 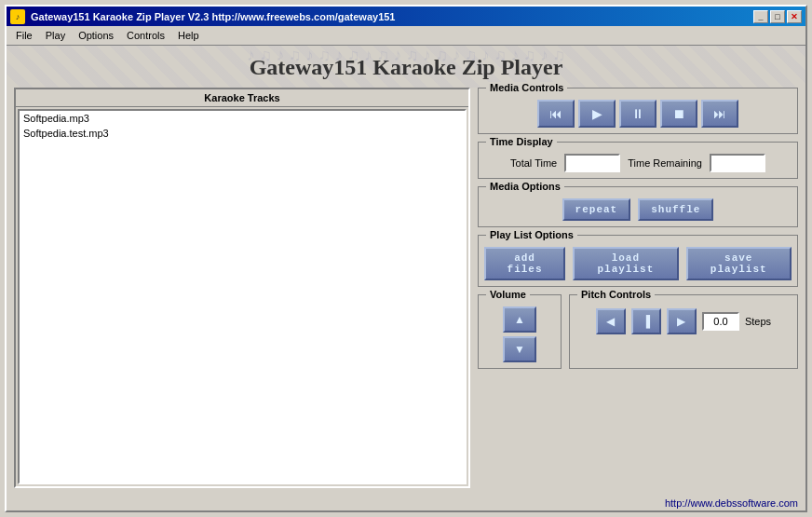 I want to click on menu-controls: Controls, so click(x=145, y=35).